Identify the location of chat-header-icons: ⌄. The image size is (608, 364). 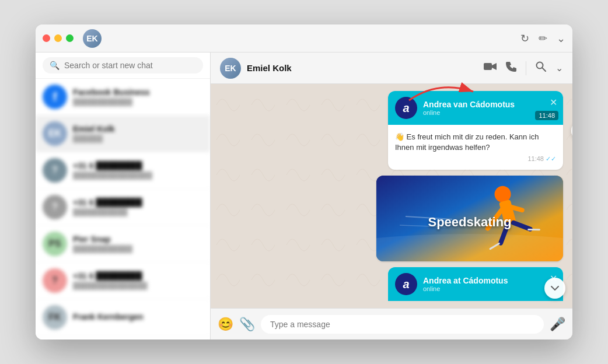
(523, 68).